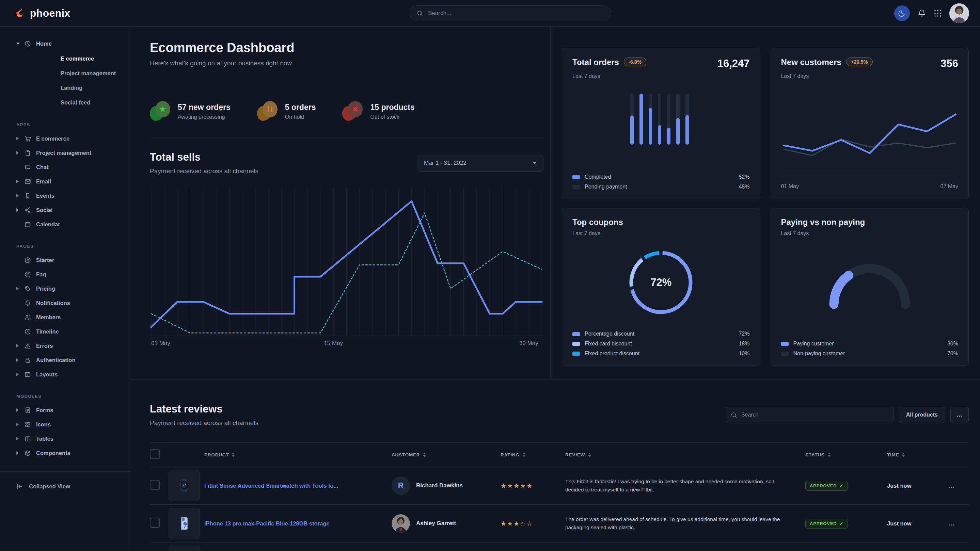 The image size is (980, 551). Describe the element at coordinates (559, 455) in the screenshot. I see `table-header: PRODUCT CUSTOMER RATING REVIEW STATUS TI…` at that location.